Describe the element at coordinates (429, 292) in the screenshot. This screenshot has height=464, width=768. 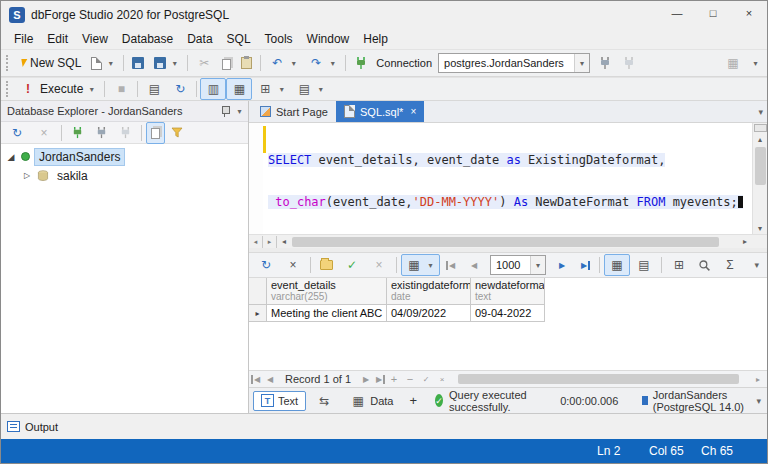
I see `column-header: existingdateformat date` at that location.